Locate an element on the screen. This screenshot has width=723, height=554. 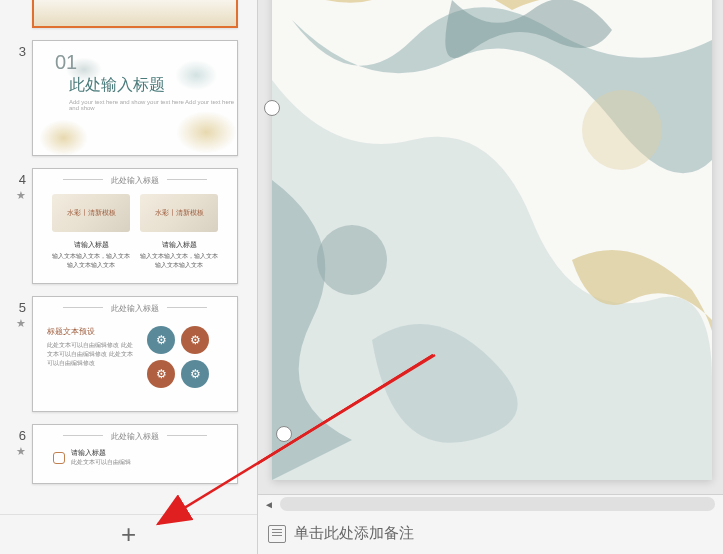
horizontal-scrollbar: ◄ is located at coordinates (490, 504).